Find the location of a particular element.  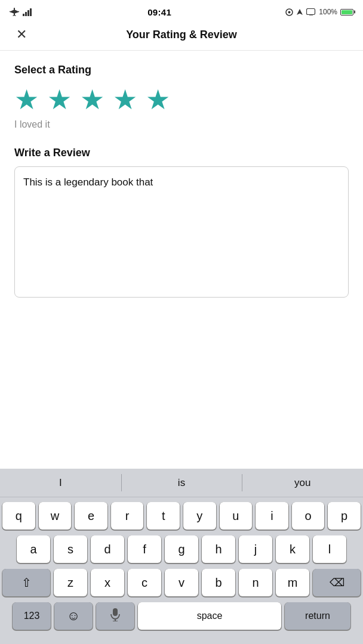

status-bar: 09:41 100% is located at coordinates (182, 11).